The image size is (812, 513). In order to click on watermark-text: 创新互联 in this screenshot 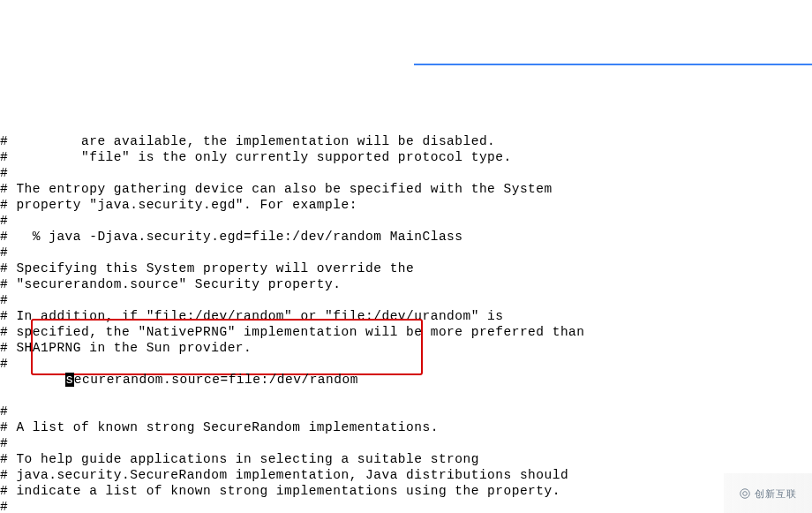, I will do `click(776, 494)`.